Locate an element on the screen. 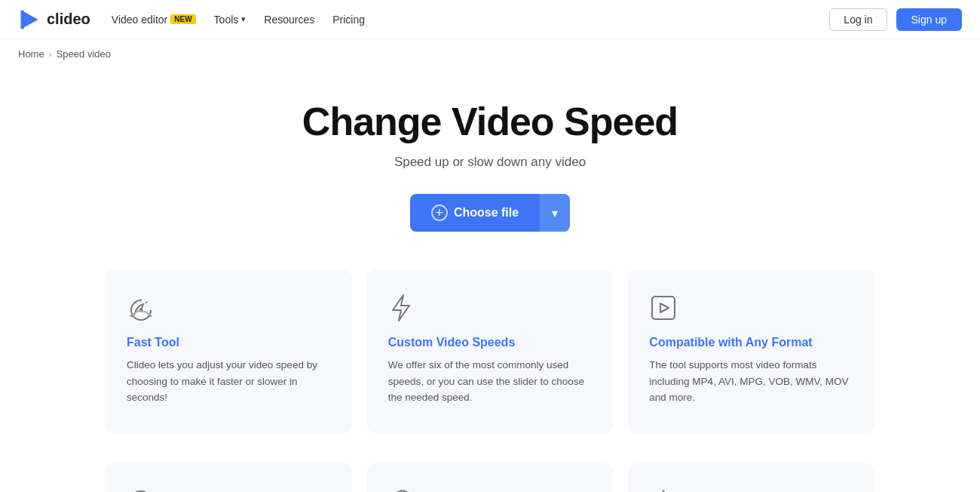  globe-icon is located at coordinates (229, 490).